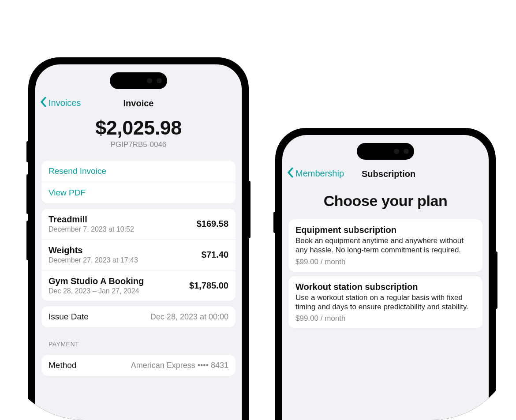 This screenshot has width=516, height=420. I want to click on resend-invoice-button: Resend Invoice, so click(138, 171).